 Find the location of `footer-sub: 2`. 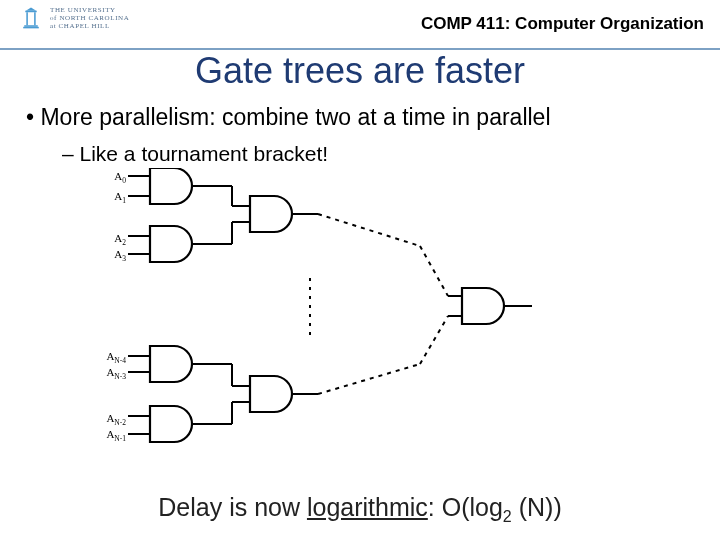

footer-sub: 2 is located at coordinates (508, 516).